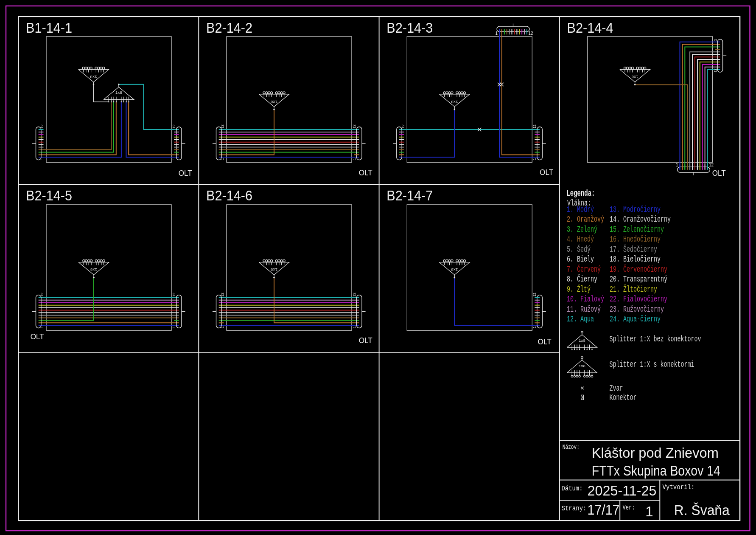 The image size is (756, 535). Describe the element at coordinates (584, 269) in the screenshot. I see `svg-text: 7. Červený` at that location.